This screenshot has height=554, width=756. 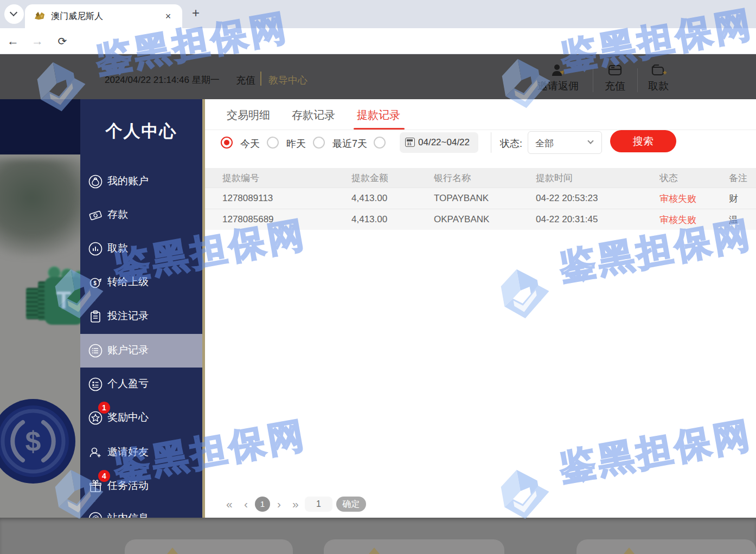 What do you see at coordinates (95, 282) in the screenshot?
I see `transfer-up-icon: $` at bounding box center [95, 282].